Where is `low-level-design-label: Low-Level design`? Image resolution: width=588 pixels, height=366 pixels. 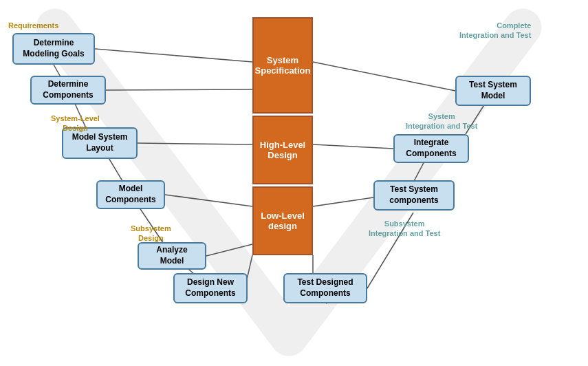
low-level-design-label: Low-Level design is located at coordinates (283, 221).